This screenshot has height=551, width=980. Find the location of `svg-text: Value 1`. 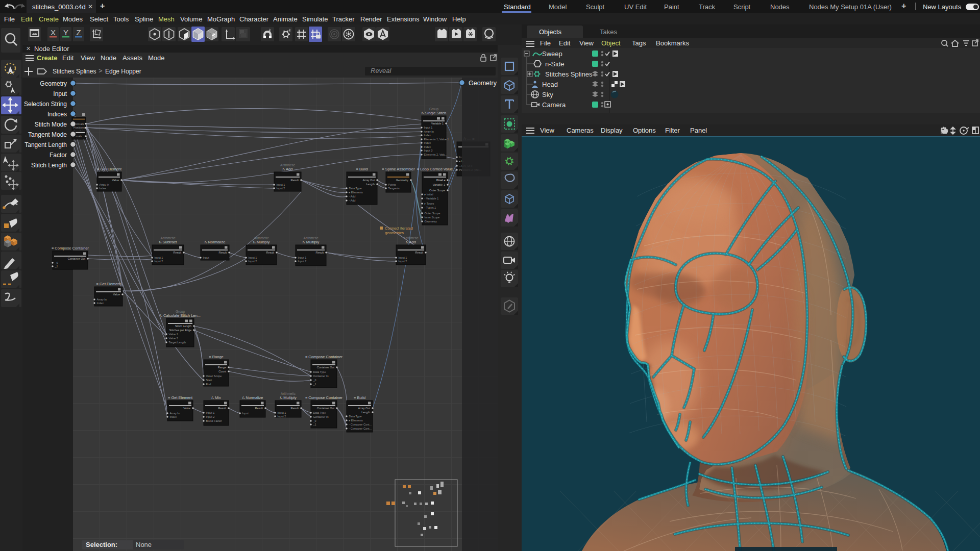

svg-text: Value 1 is located at coordinates (174, 334).